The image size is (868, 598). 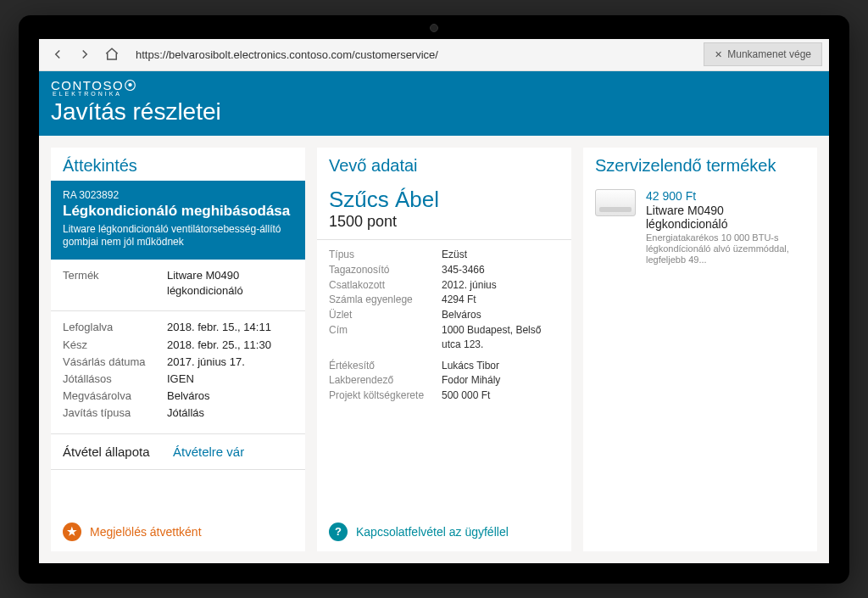 I want to click on overview-row-value: Belváros, so click(x=231, y=396).